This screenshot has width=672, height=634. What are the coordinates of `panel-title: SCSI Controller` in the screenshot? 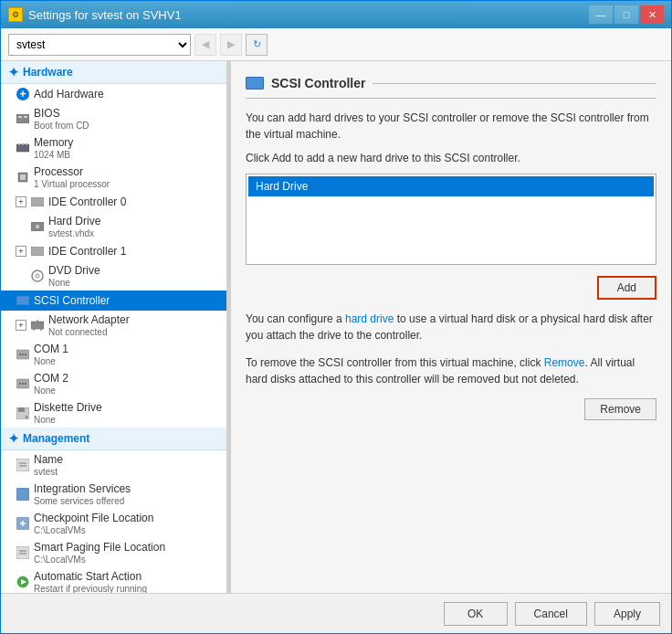 It's located at (318, 83).